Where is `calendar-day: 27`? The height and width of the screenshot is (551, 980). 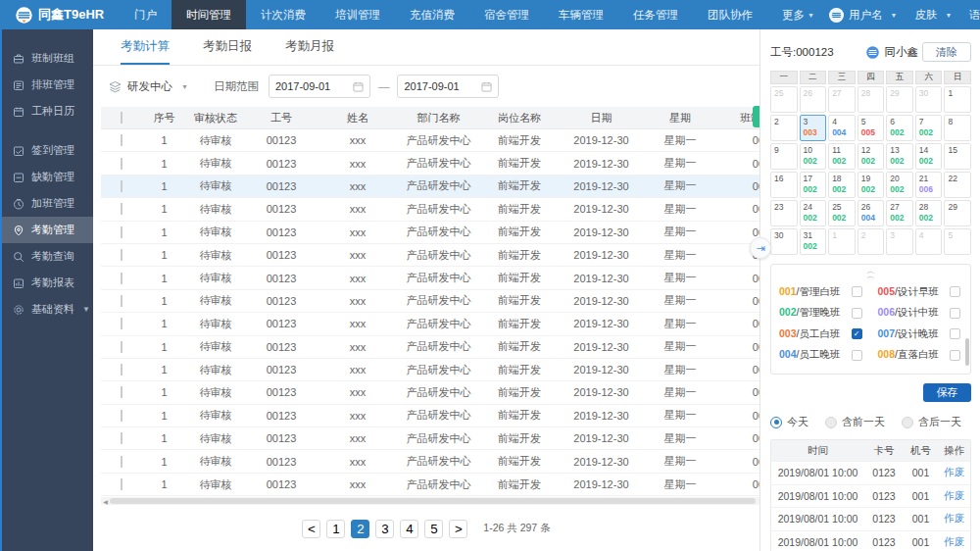
calendar-day: 27 is located at coordinates (842, 100).